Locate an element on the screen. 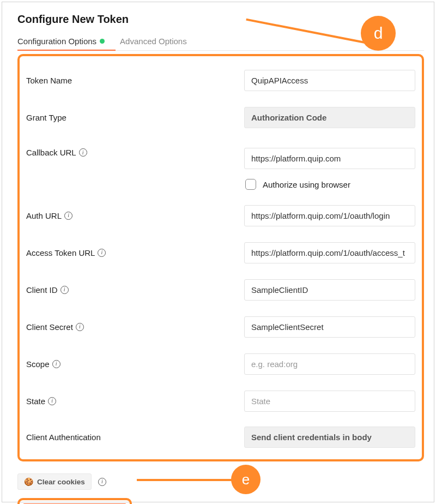 This screenshot has height=504, width=436. clear-cookies-label: Clear cookies is located at coordinates (61, 482).